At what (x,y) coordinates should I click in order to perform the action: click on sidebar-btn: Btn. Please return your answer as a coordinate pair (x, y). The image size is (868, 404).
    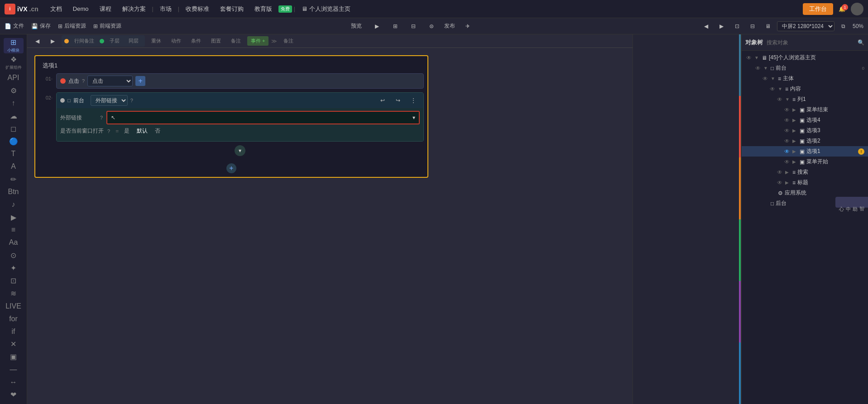
    Looking at the image, I should click on (14, 192).